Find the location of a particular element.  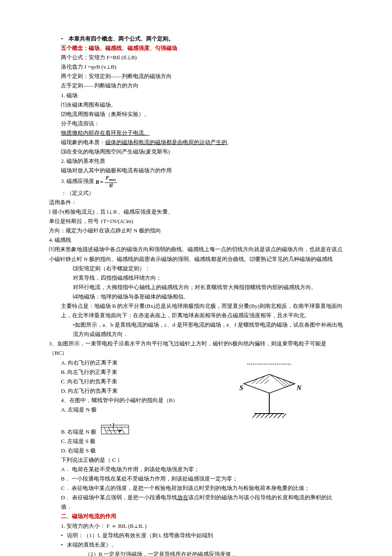

cond-title: 适用条件： is located at coordinates (196, 203).